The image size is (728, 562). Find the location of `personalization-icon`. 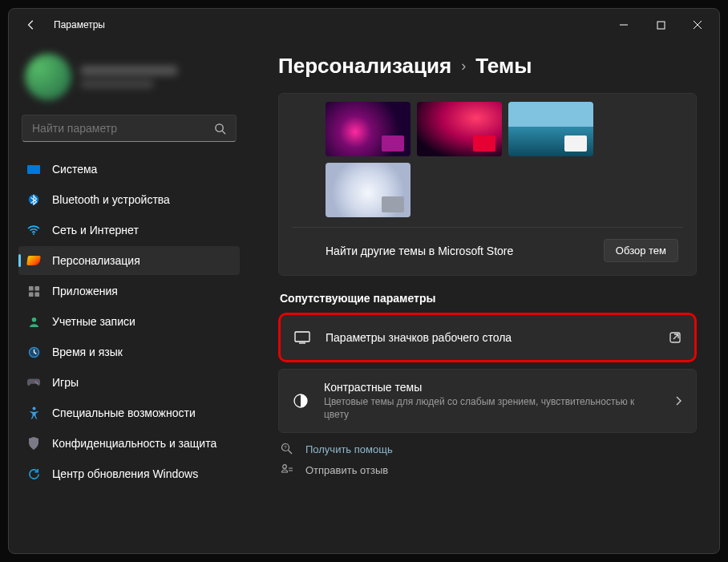

personalization-icon is located at coordinates (34, 261).